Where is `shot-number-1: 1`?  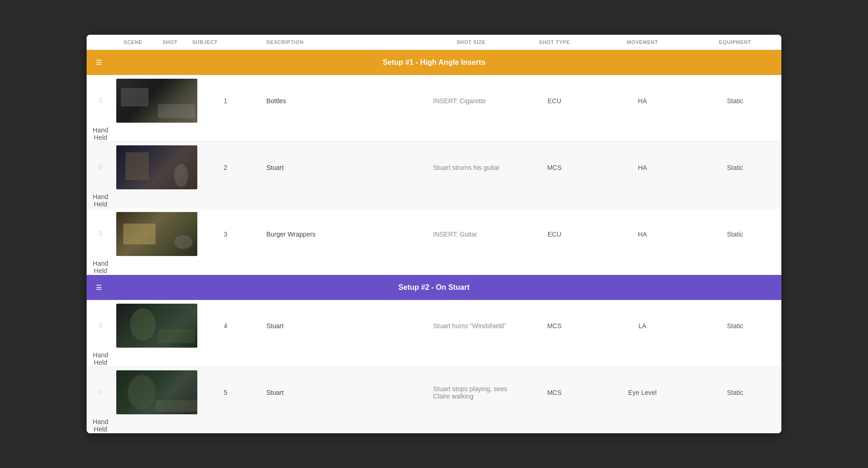 shot-number-1: 1 is located at coordinates (226, 101).